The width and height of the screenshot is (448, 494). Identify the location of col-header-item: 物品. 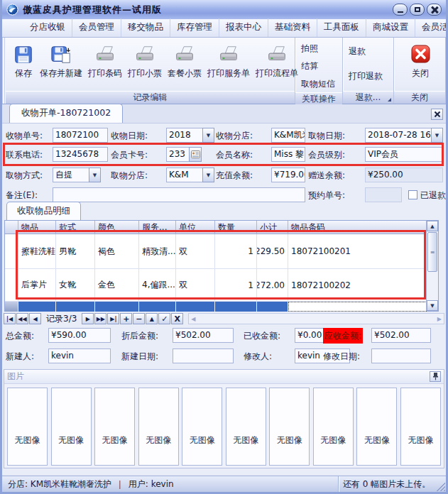
(37, 227).